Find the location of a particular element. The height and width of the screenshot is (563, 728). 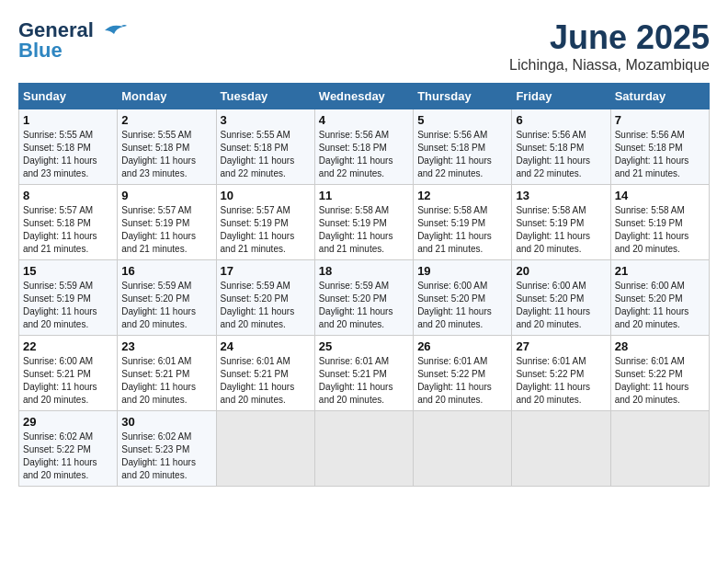

day-info: Sunrise: 5:55 AM Sunset: 5:18 PM Dayligh… is located at coordinates (266, 155).